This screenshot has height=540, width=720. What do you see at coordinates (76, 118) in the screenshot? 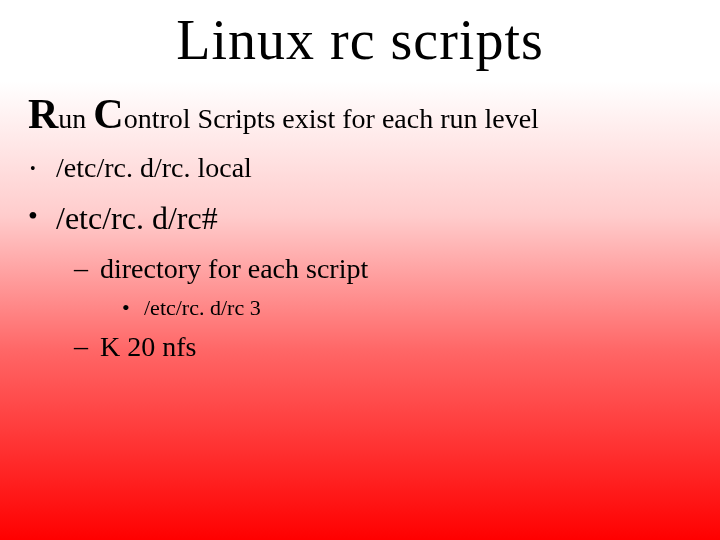
I see `text-un: un` at bounding box center [76, 118].